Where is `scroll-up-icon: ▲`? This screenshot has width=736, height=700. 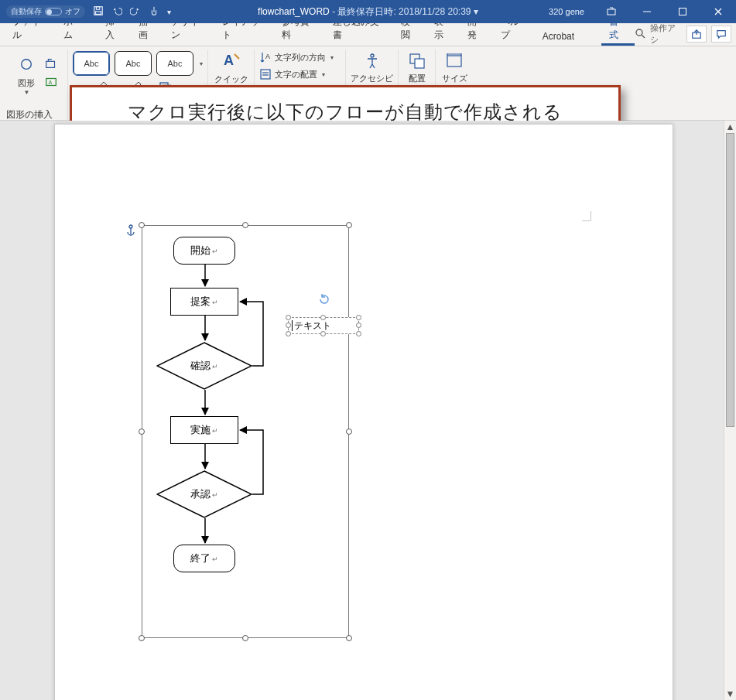
scroll-up-icon: ▲ is located at coordinates (731, 127).